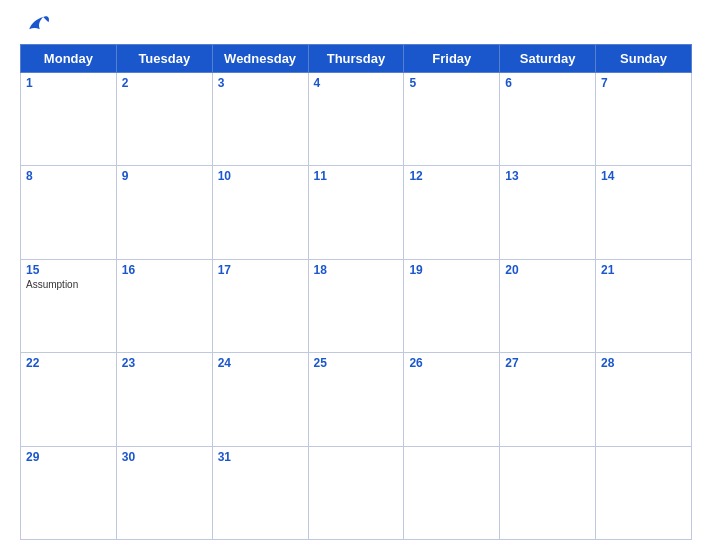  Describe the element at coordinates (452, 270) in the screenshot. I see `day-number: 19` at that location.